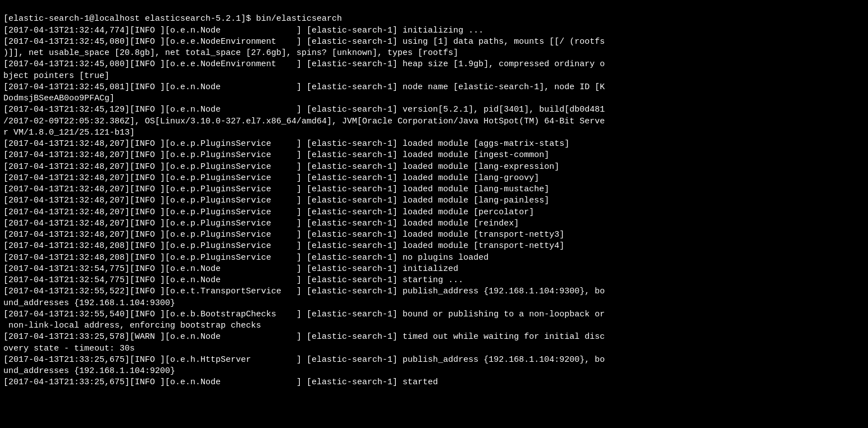  Describe the element at coordinates (434, 19) in the screenshot. I see `terminal-line: [elastic-search-1@localhost elasticsearc…` at that location.